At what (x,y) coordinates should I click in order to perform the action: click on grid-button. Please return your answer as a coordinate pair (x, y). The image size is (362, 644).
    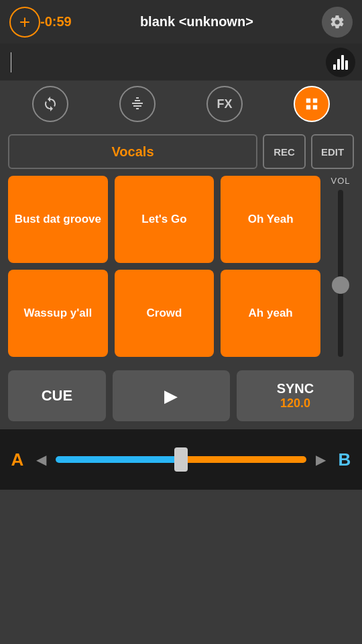
    Looking at the image, I should click on (312, 104).